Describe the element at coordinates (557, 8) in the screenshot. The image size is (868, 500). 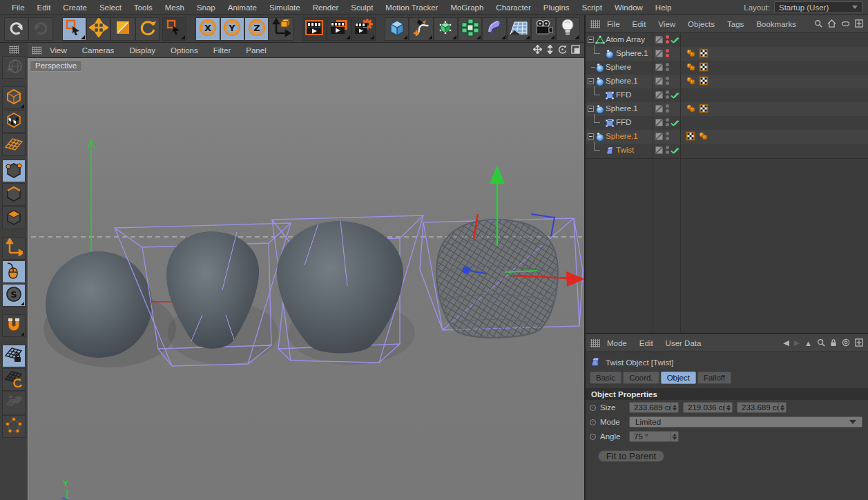
I see `menu-plugins: Plugins` at that location.